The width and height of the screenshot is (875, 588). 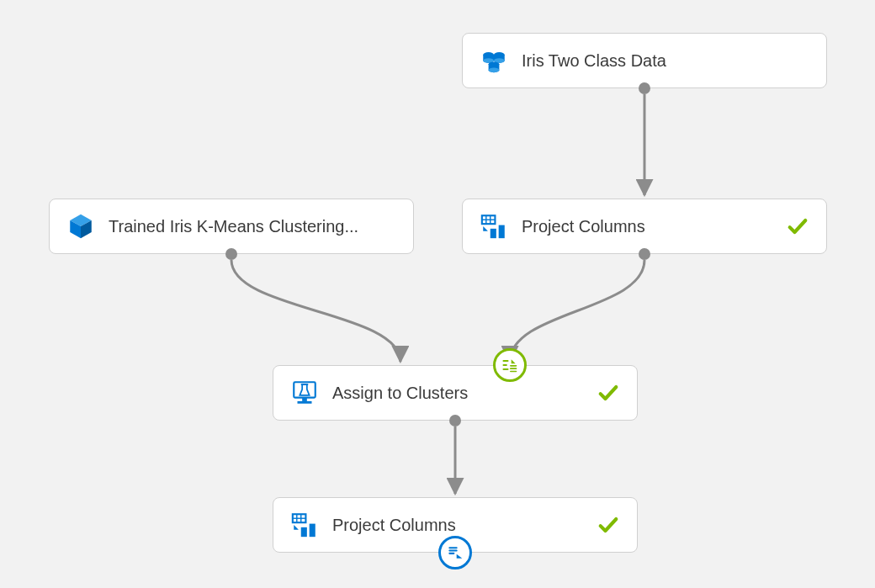 What do you see at coordinates (81, 226) in the screenshot?
I see `model-cube-icon` at bounding box center [81, 226].